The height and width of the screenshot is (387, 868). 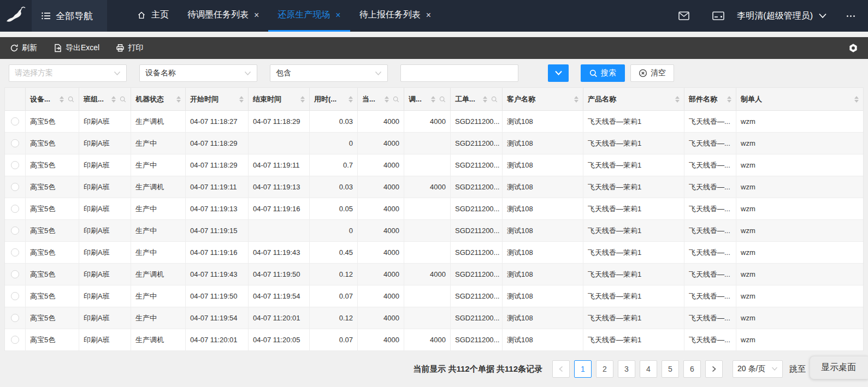 I want to click on all-navigation-button: 全部导航, so click(x=69, y=16).